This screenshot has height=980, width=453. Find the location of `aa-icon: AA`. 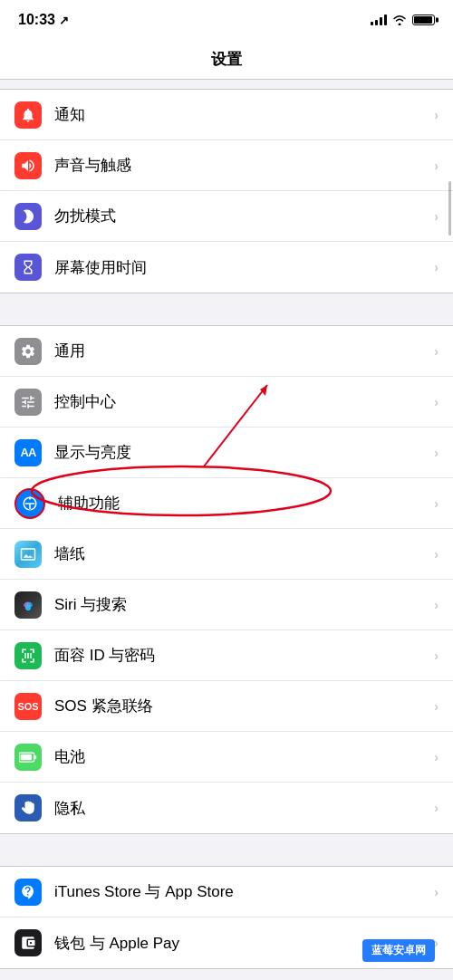

aa-icon: AA is located at coordinates (29, 453).